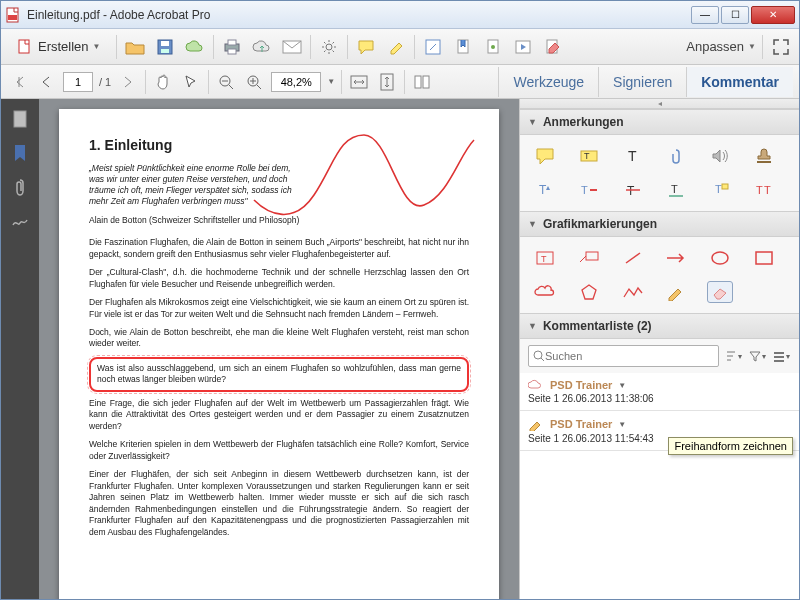 The image size is (800, 600). Describe the element at coordinates (232, 47) in the screenshot. I see `print-button` at that location.